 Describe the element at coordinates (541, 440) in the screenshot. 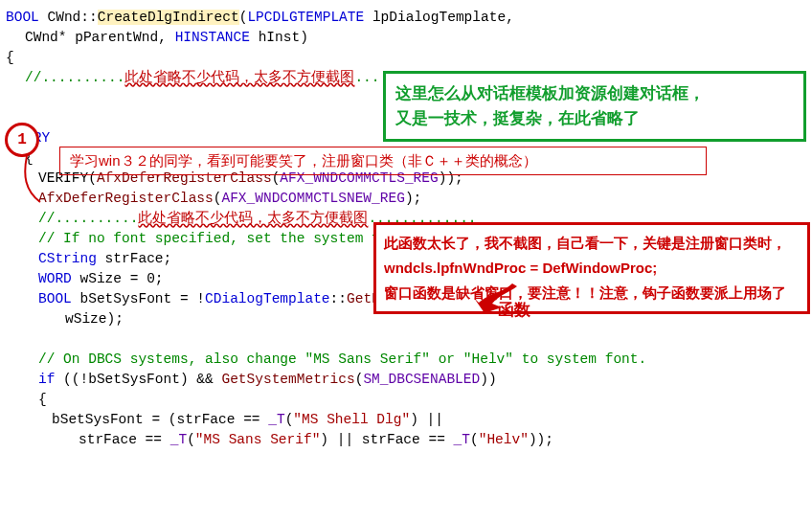

I see `token: ));` at that location.